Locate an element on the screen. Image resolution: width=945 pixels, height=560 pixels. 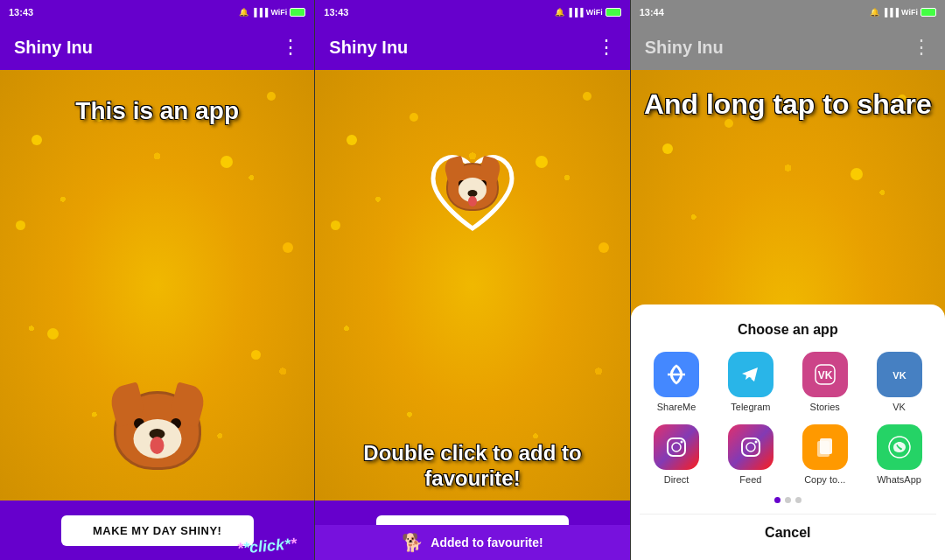
signal-icon-3: ▐▐▐ is located at coordinates (891, 12).